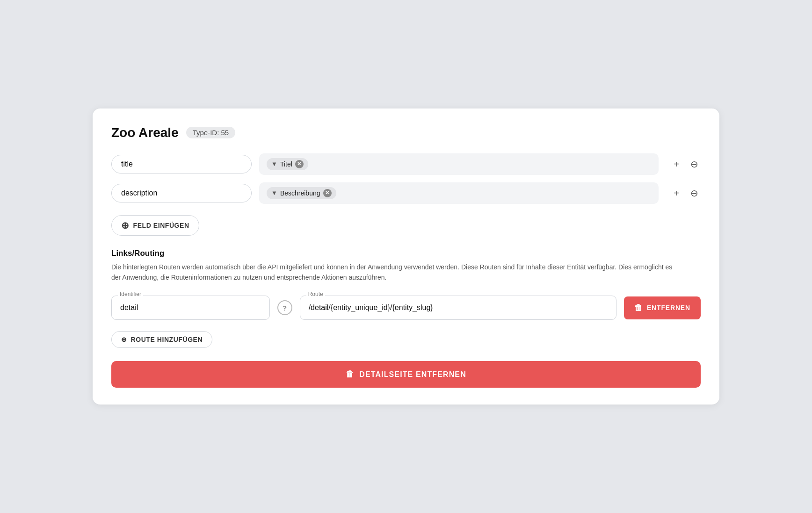 This screenshot has width=812, height=513. Describe the element at coordinates (406, 374) in the screenshot. I see `delete-page-button: 🗑 DETAILSEITE ENTFERNEN` at that location.